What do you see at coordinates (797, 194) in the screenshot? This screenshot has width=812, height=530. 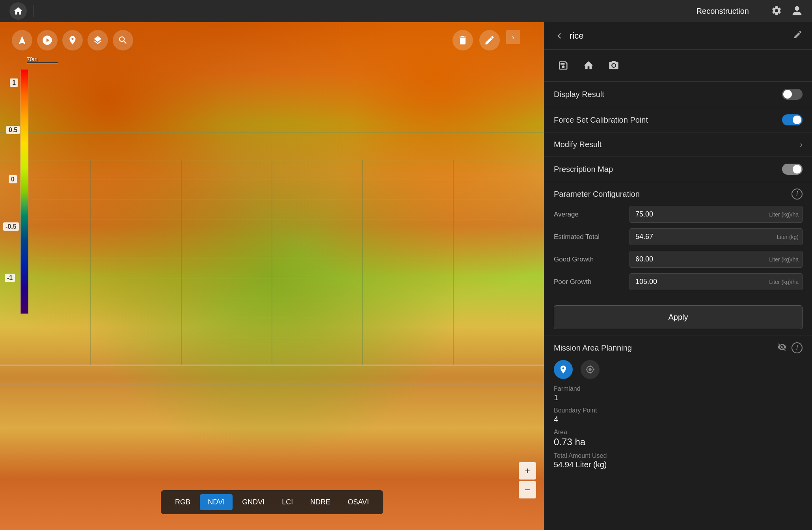 I see `param-info-button: i` at bounding box center [797, 194].